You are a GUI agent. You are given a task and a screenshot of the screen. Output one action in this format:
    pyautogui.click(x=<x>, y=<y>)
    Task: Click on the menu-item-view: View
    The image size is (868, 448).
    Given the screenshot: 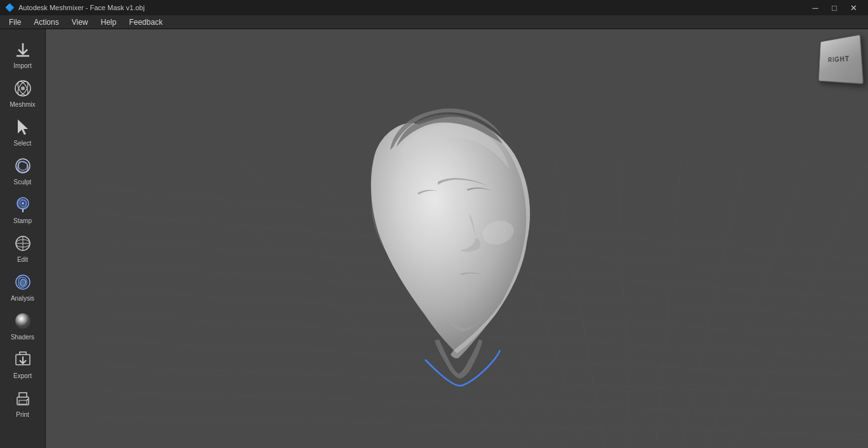 What is the action you would take?
    pyautogui.click(x=80, y=22)
    